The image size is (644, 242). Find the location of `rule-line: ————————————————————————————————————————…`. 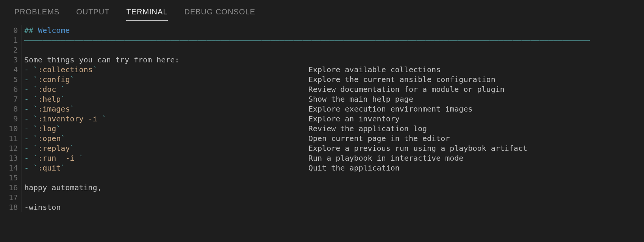

rule-line: ————————————————————————————————————————… is located at coordinates (307, 40).